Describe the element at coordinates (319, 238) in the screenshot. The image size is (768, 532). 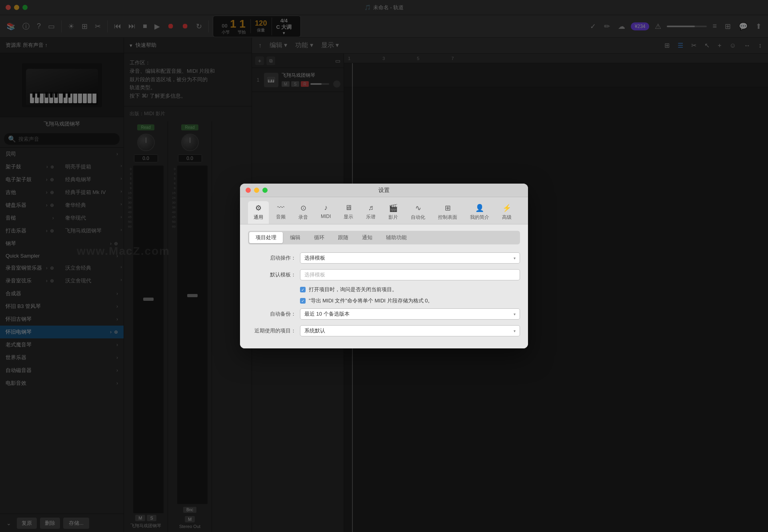
I see `subtab-loop: 循环` at that location.